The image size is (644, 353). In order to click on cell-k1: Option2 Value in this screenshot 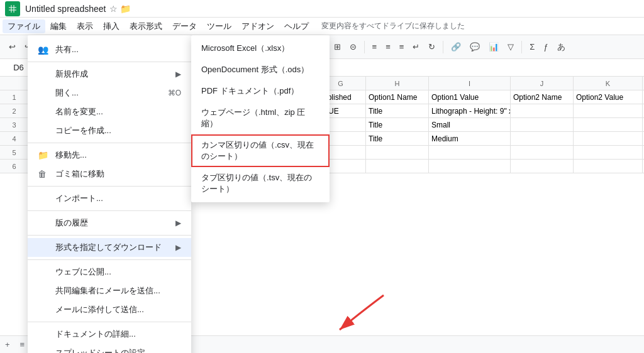, I will do `click(608, 97)`.